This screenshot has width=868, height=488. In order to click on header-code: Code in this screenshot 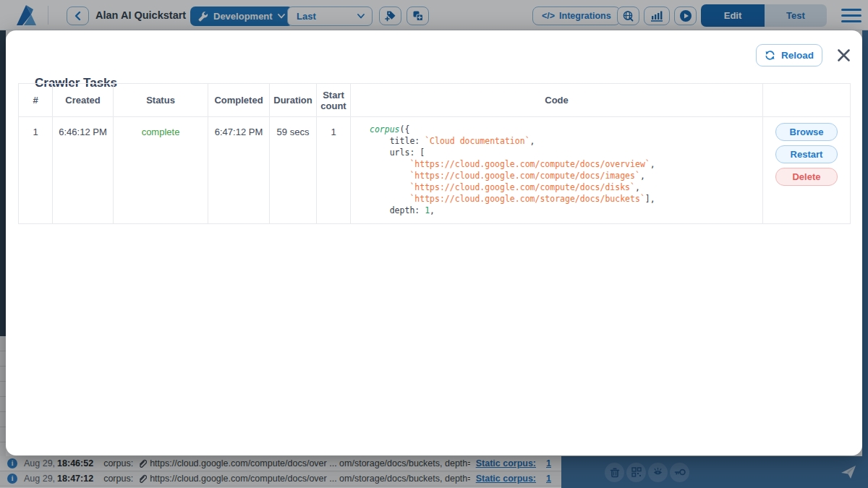, I will do `click(557, 100)`.